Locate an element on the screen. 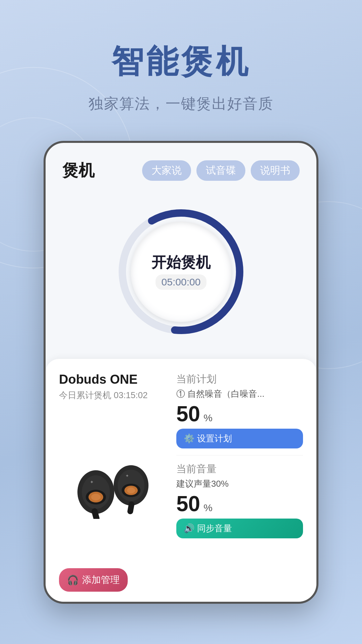 The width and height of the screenshot is (362, 644). set-plan-button: ⚙️ 设置计划 is located at coordinates (240, 439).